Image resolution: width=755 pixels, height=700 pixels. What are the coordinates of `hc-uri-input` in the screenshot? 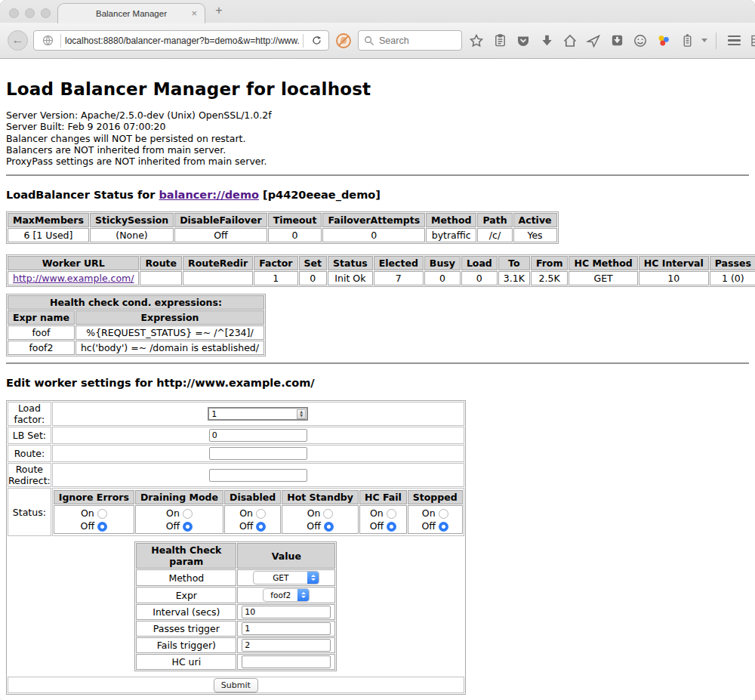 It's located at (286, 661).